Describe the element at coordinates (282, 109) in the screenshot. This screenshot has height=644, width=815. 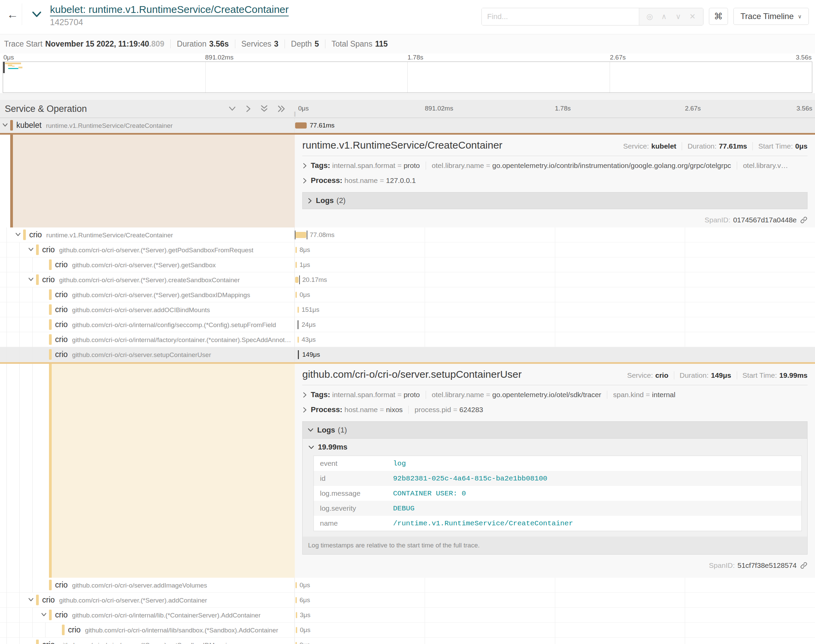
I see `expand-all-icon` at that location.